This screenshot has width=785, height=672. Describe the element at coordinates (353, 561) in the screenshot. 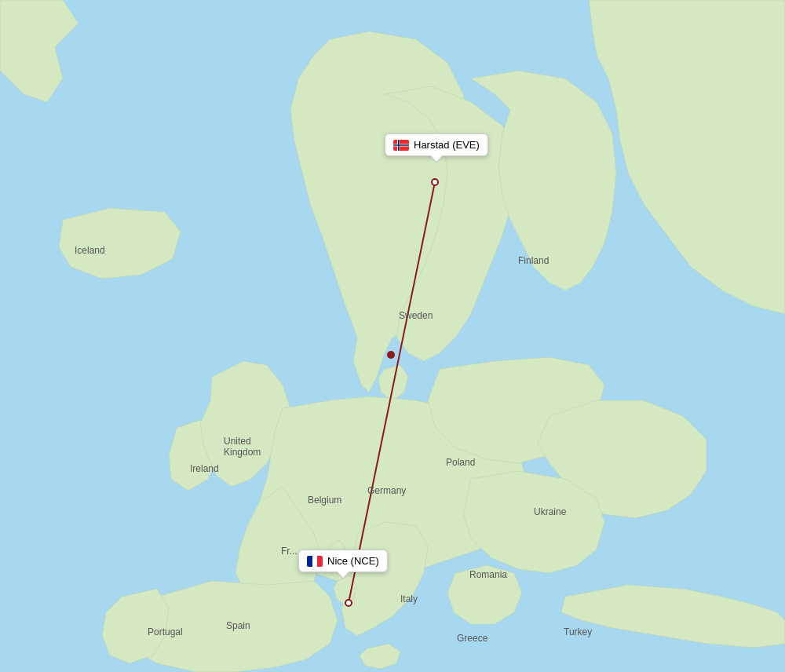

I see `nice-label: Nice (NCE)` at that location.